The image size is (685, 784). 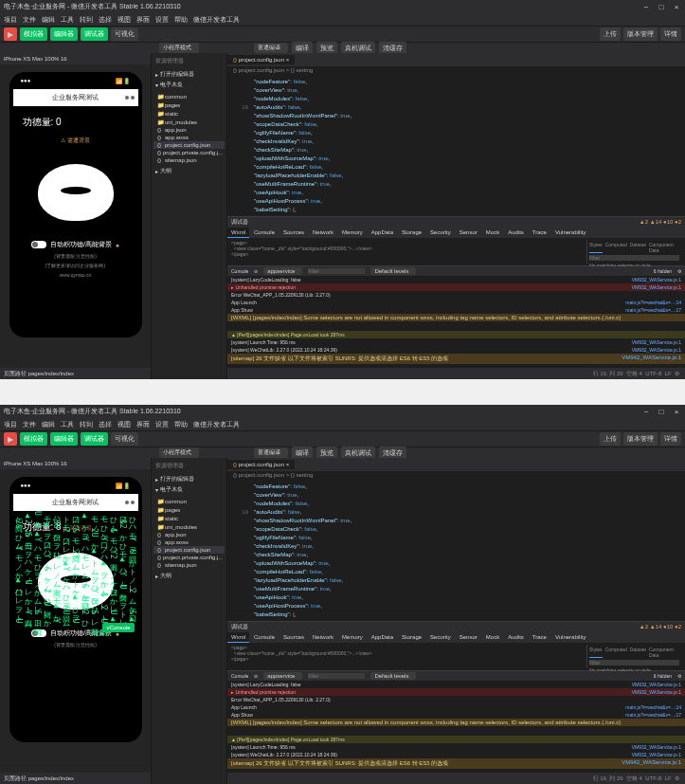 What do you see at coordinates (189, 74) in the screenshot?
I see `open-editors: ▸ 打开的编辑器` at bounding box center [189, 74].